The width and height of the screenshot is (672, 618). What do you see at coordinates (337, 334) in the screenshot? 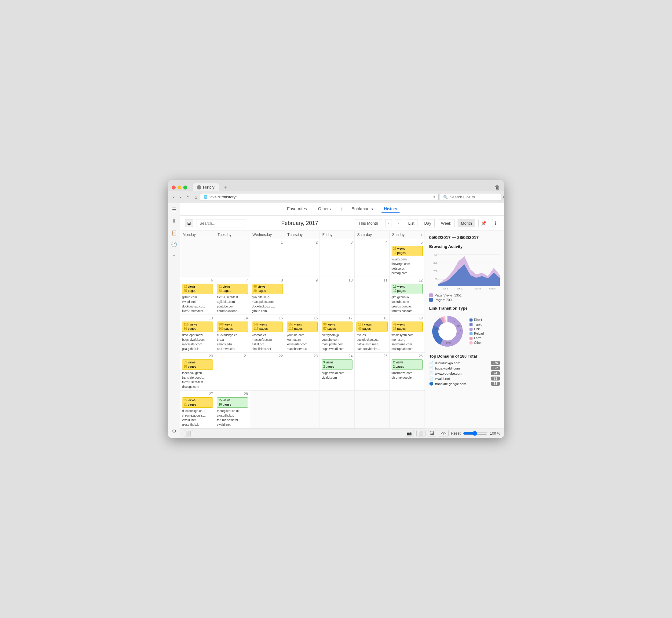
I see `calendar-cell: 1790 views57 pagesplentycom.jp youtube.c…` at bounding box center [337, 334].